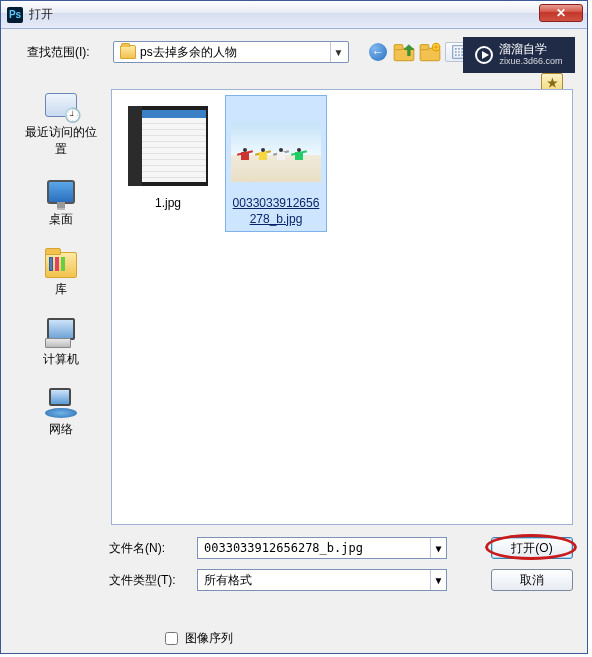  What do you see at coordinates (519, 55) in the screenshot?
I see `watermark-badge: 溜溜自学 zixue.3d66.com` at bounding box center [519, 55].